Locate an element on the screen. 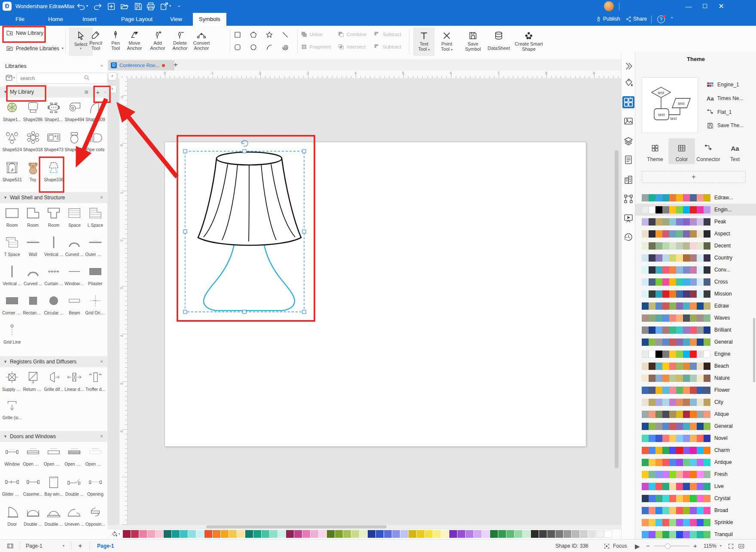 The width and height of the screenshot is (756, 552). zoom-in-button: + is located at coordinates (695, 546).